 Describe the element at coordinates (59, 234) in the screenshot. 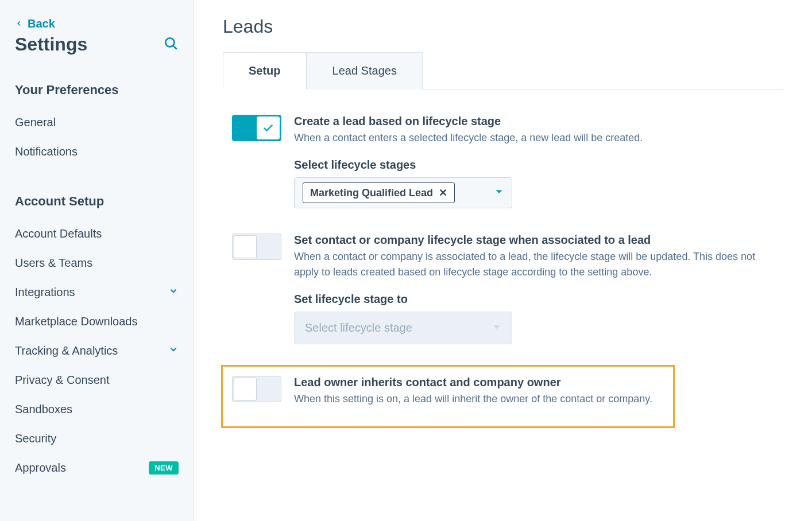

I see `sidebar-item-label: Account Defaults` at that location.